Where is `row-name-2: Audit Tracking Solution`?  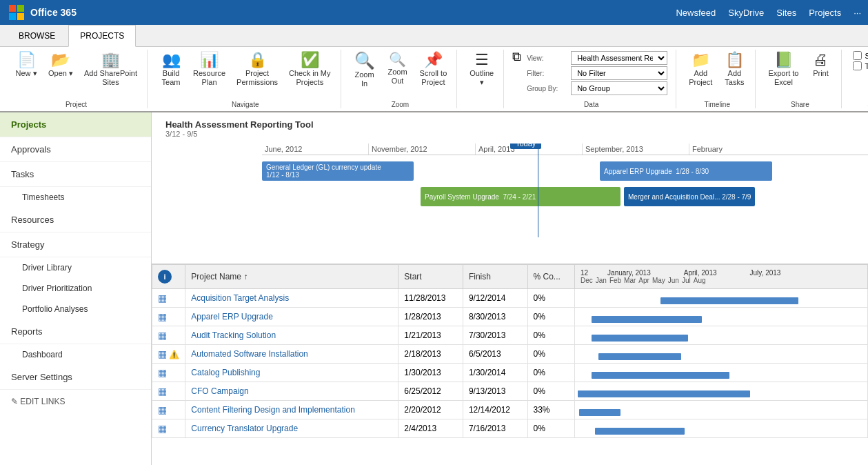 row-name-2: Audit Tracking Solution is located at coordinates (292, 335).